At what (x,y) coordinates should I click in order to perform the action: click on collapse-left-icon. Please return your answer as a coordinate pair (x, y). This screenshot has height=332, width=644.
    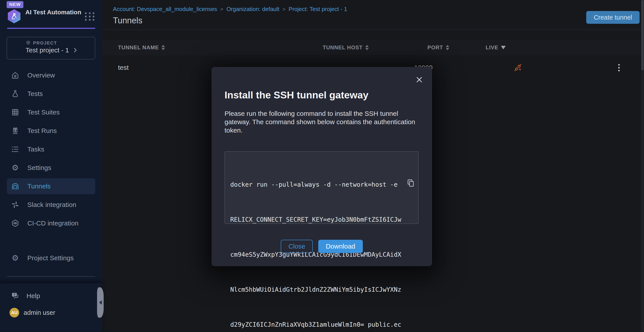
    Looking at the image, I should click on (100, 303).